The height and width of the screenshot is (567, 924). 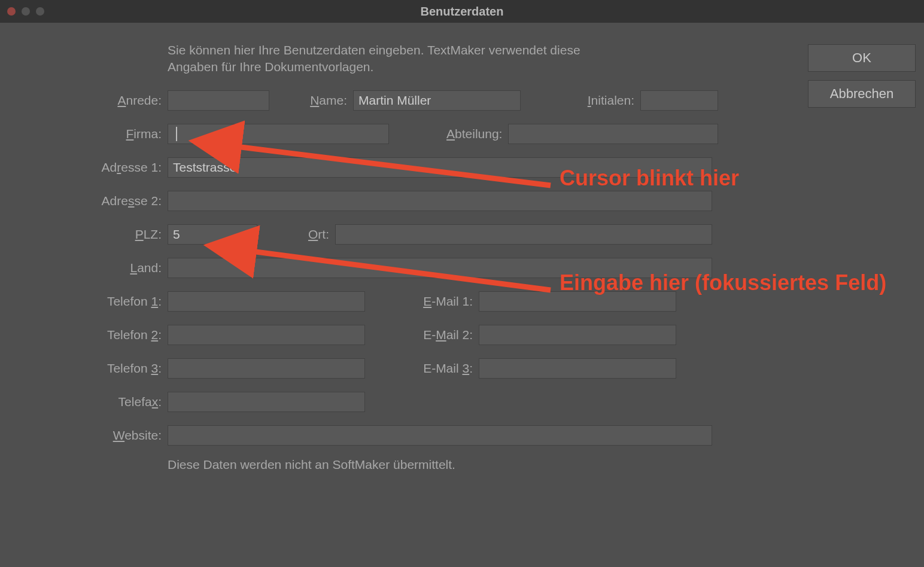 What do you see at coordinates (862, 94) in the screenshot?
I see `cancel-button: Abbrechen` at bounding box center [862, 94].